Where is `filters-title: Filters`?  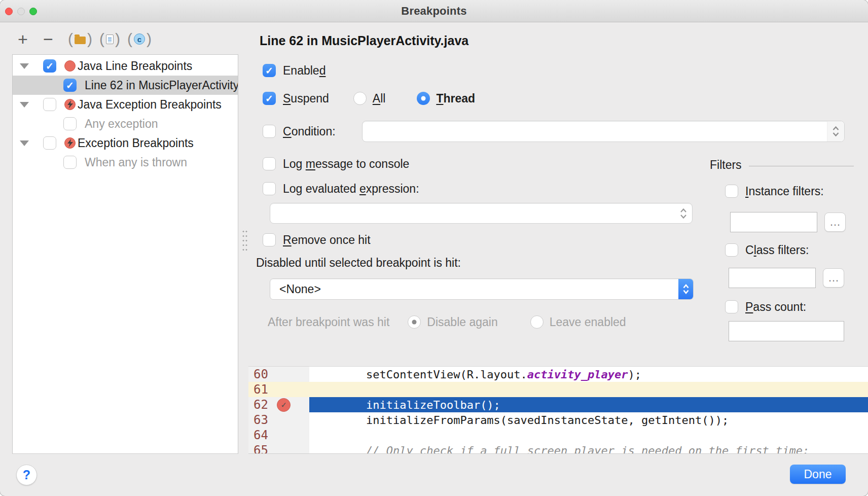 filters-title: Filters is located at coordinates (726, 165).